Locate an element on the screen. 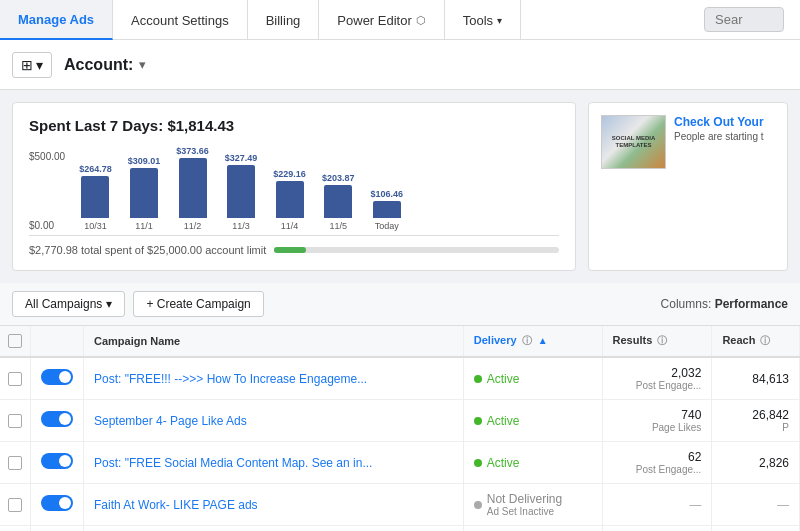  chevron-down-icon: ▾ is located at coordinates (40, 65).